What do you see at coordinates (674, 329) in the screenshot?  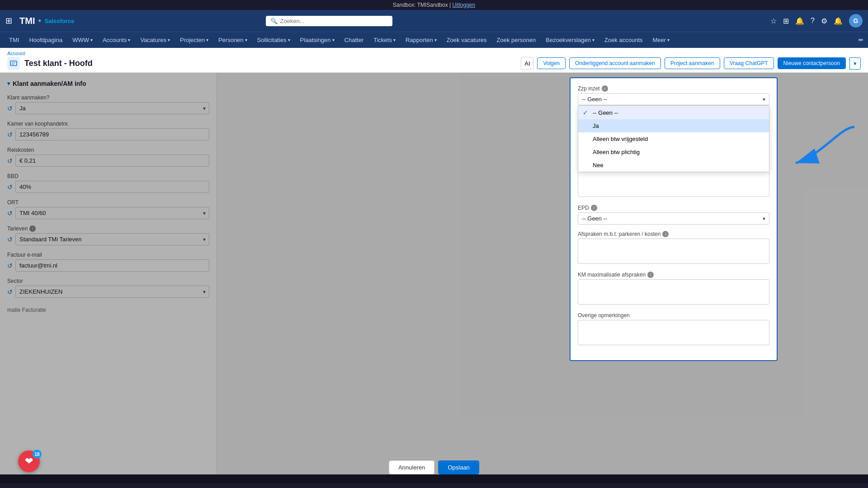 I see `modal-row-opmerkingen: Overige opmerkingen` at bounding box center [674, 329].